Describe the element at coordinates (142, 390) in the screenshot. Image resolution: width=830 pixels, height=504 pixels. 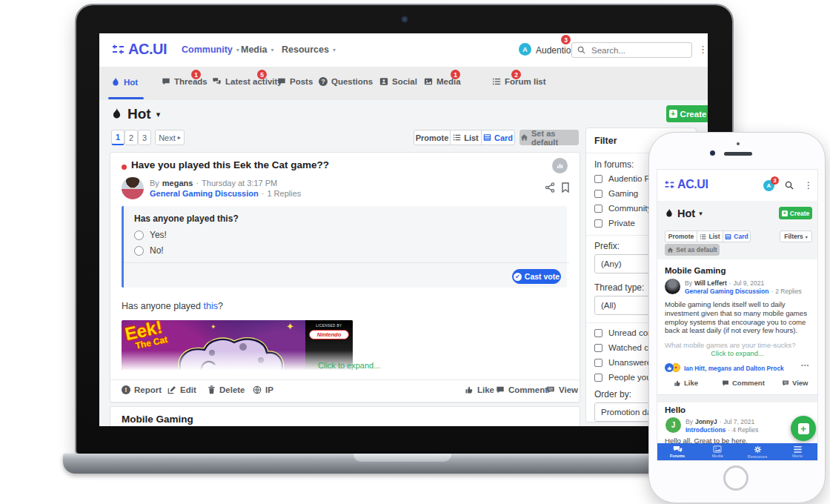
I see `report-action: ! Report` at that location.